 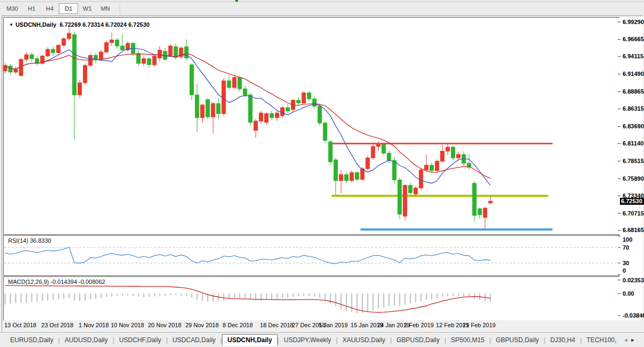 What do you see at coordinates (624, 271) in the screenshot?
I see `rsi-tick-label: 0` at bounding box center [624, 271].